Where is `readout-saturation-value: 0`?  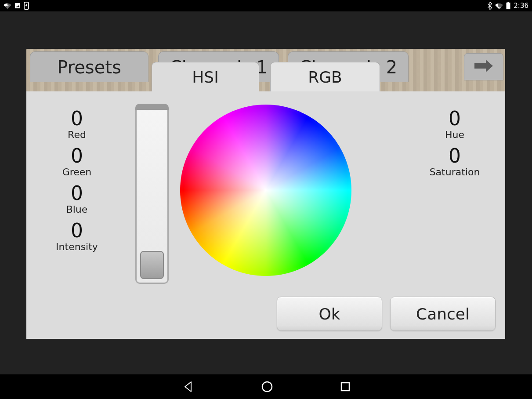 readout-saturation-value: 0 is located at coordinates (455, 156).